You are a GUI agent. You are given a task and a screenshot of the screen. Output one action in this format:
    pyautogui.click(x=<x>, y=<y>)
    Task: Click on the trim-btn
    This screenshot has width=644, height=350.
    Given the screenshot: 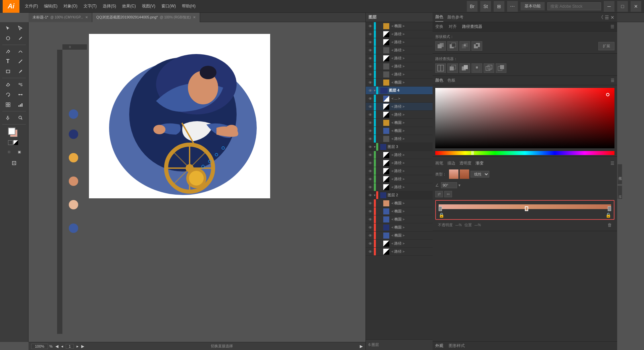 What is the action you would take?
    pyautogui.click(x=453, y=68)
    